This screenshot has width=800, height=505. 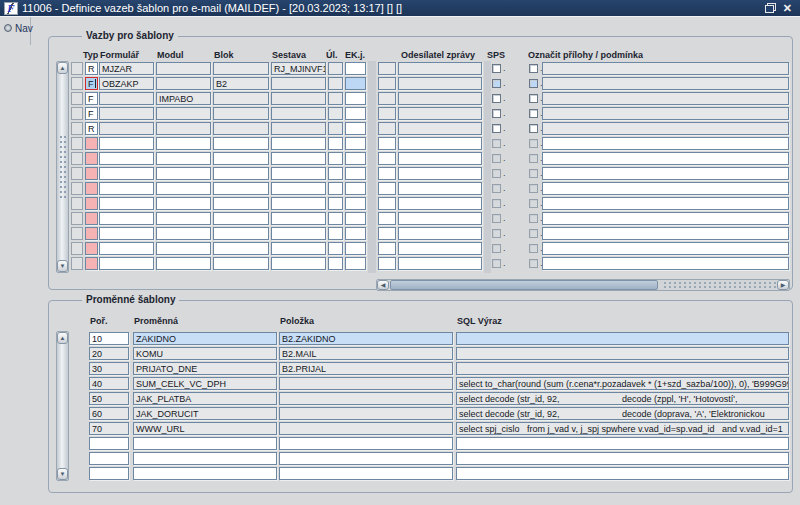 What do you see at coordinates (298, 68) in the screenshot?
I see `sestava-field: RJ_MJINVF1_` at bounding box center [298, 68].